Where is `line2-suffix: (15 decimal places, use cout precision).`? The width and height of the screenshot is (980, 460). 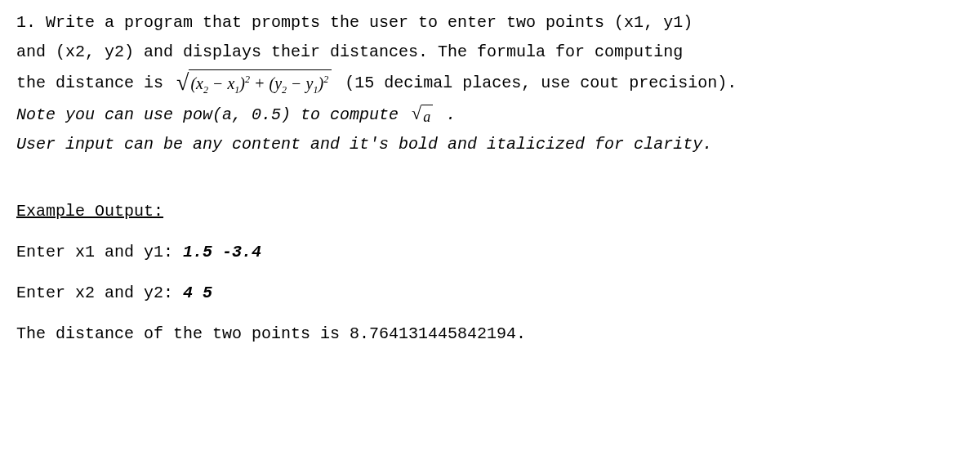
line2-suffix: (15 decimal places, use cout precision). is located at coordinates (541, 83).